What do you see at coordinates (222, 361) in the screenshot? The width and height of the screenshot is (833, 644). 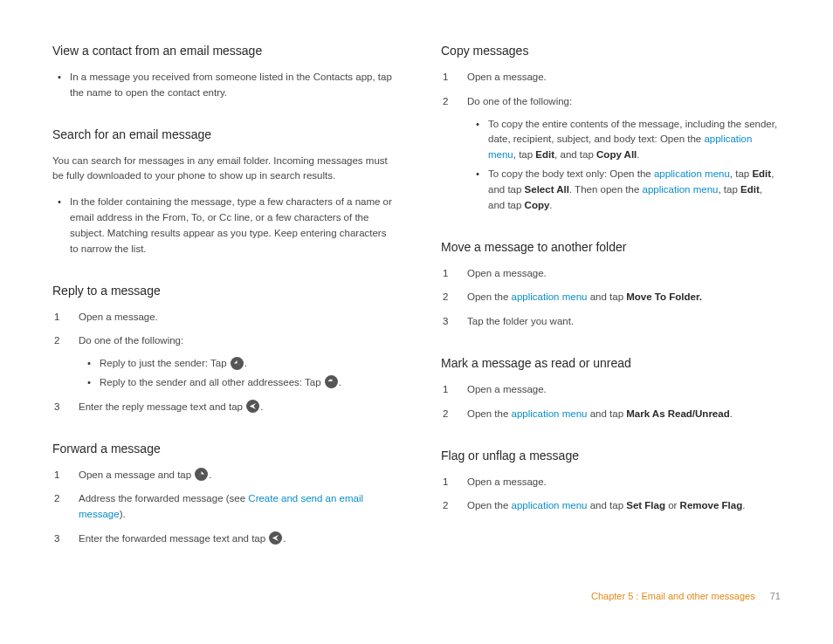 I see `step: Do one of the following: Reply to just t…` at bounding box center [222, 361].